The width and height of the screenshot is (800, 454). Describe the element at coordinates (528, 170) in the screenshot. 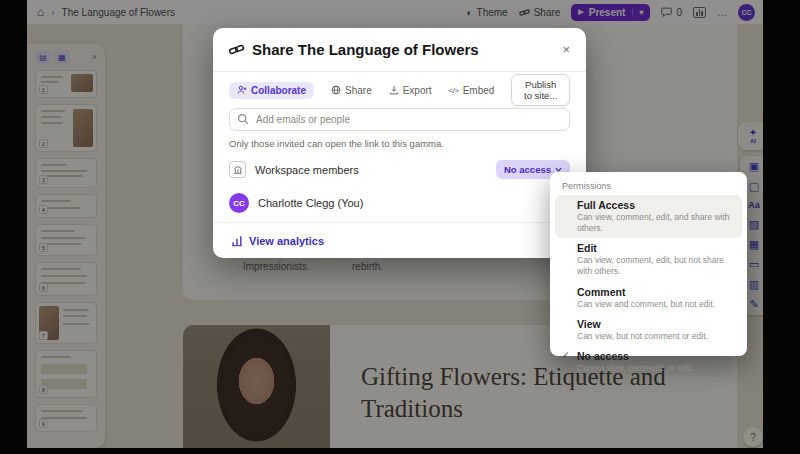

I see `access-level-label: No access` at that location.